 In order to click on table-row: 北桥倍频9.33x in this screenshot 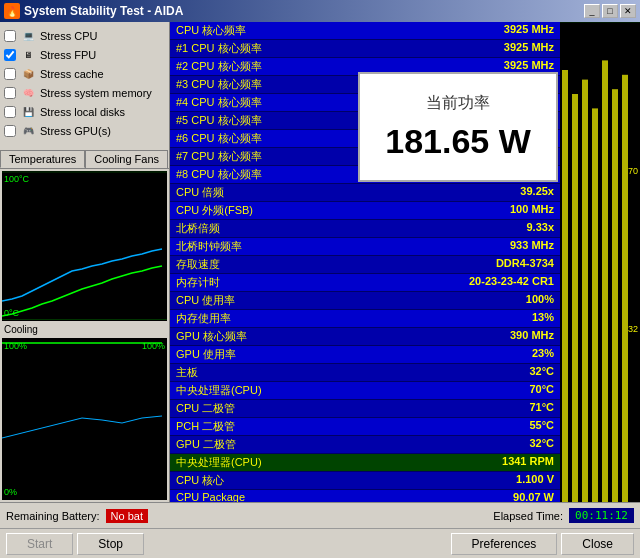, I will do `click(365, 229)`.